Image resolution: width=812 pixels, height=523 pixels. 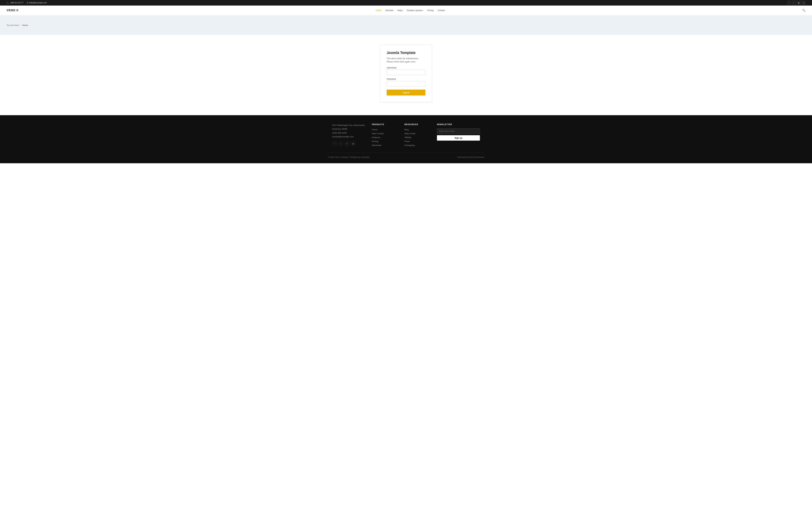 I want to click on list-item: Changelog, so click(x=417, y=145).